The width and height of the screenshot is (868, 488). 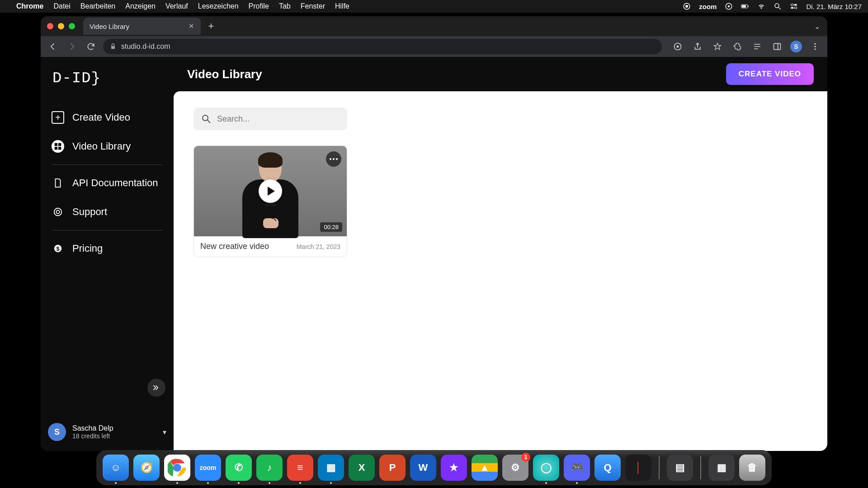 What do you see at coordinates (608, 468) in the screenshot?
I see `dock-quicktime-icon: Q` at bounding box center [608, 468].